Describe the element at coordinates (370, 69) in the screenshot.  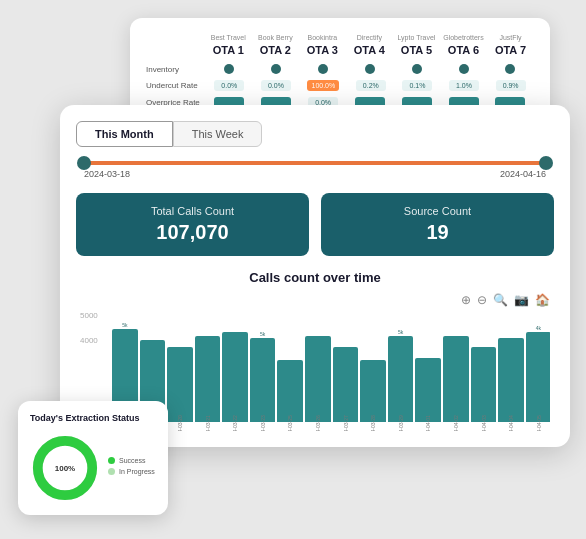
I see `inventory-dots` at that location.